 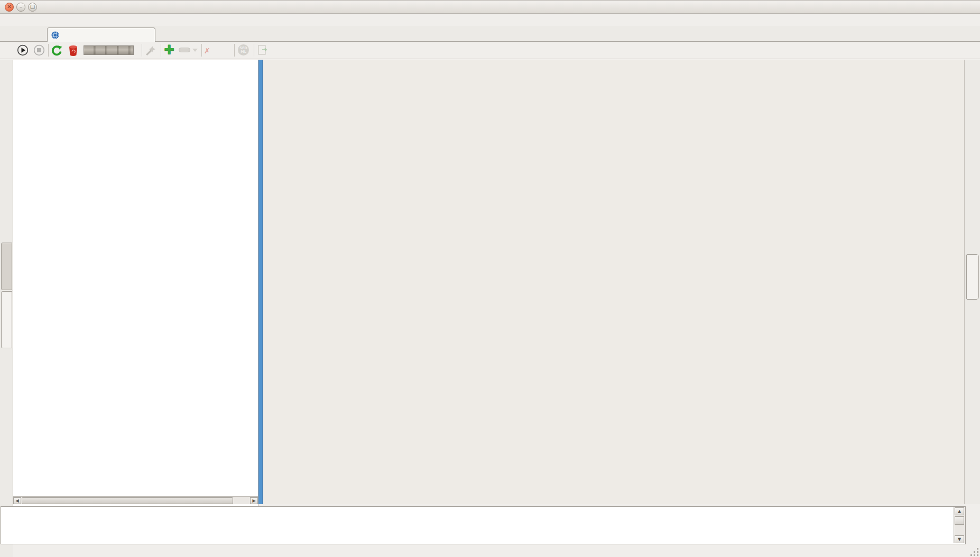 What do you see at coordinates (959, 512) in the screenshot?
I see `scroll-up-icon: ▲` at bounding box center [959, 512].